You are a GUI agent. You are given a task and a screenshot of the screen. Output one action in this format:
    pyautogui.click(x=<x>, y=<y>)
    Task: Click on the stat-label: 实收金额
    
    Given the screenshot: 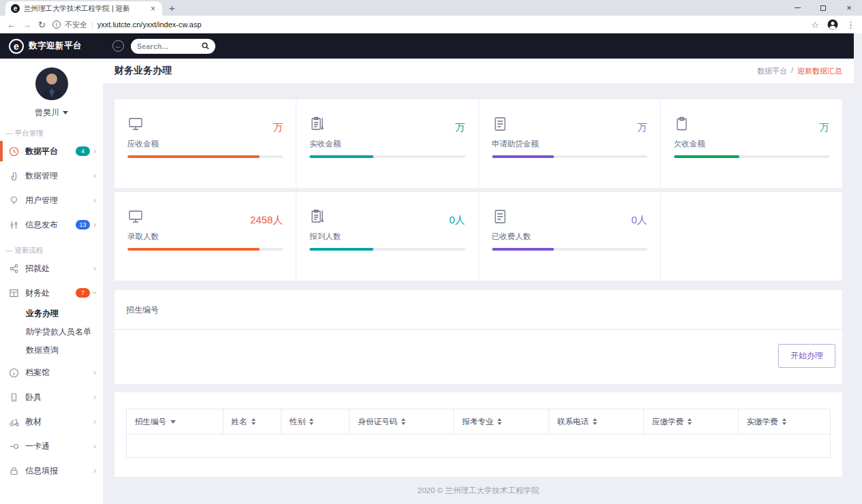 What is the action you would take?
    pyautogui.click(x=387, y=144)
    